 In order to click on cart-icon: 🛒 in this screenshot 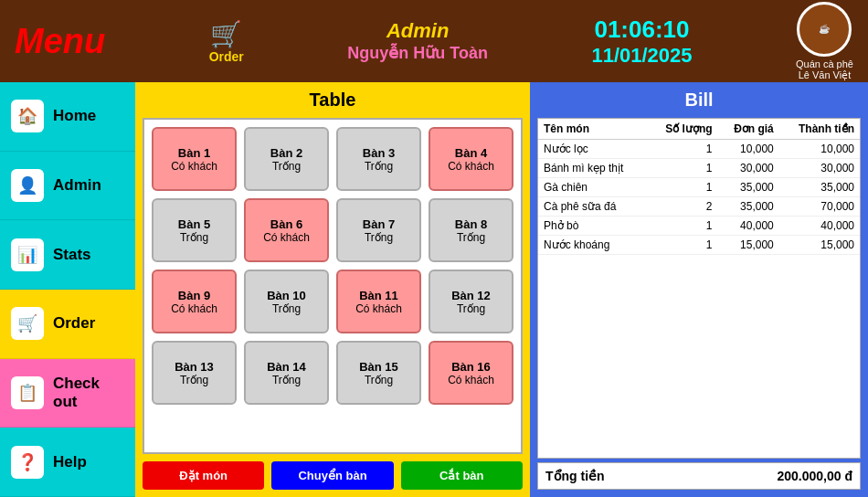, I will do `click(227, 35)`.